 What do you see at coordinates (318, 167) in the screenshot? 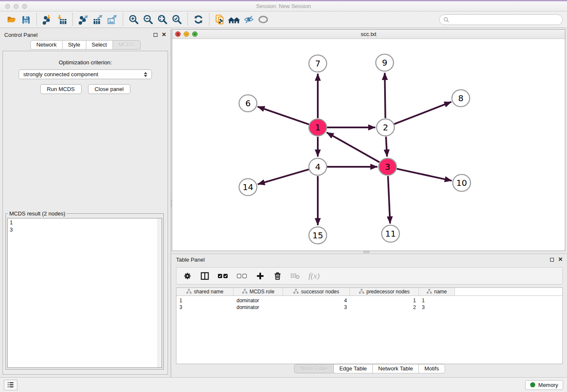
I see `node-4: 4` at bounding box center [318, 167].